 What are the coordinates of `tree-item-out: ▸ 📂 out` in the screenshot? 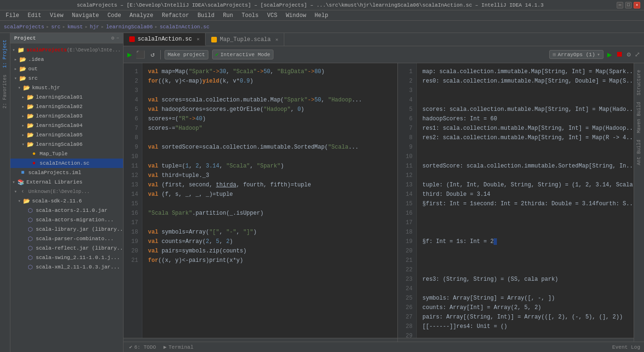 It's located at (67, 69).